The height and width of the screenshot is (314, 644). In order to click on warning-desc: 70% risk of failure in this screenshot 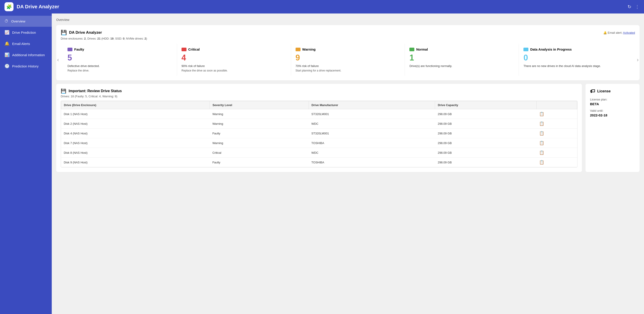, I will do `click(348, 66)`.